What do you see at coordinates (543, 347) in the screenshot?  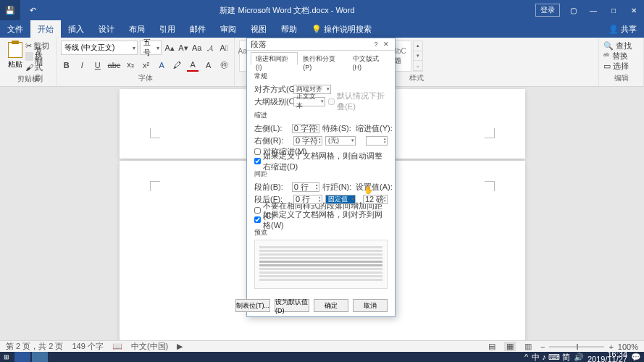 I see `zoom-out-icon: −` at bounding box center [543, 347].